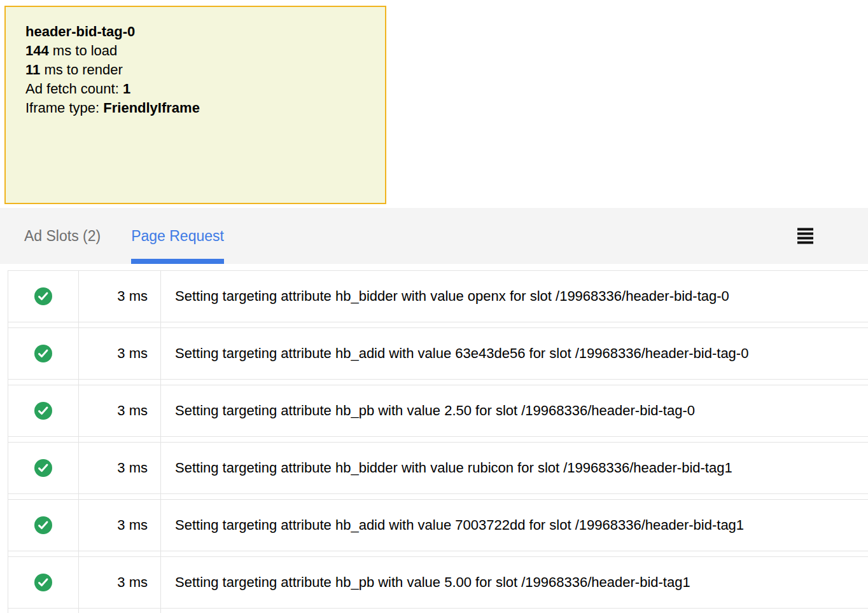  What do you see at coordinates (199, 32) in the screenshot?
I see `slot-title: header-bid-tag-0` at bounding box center [199, 32].